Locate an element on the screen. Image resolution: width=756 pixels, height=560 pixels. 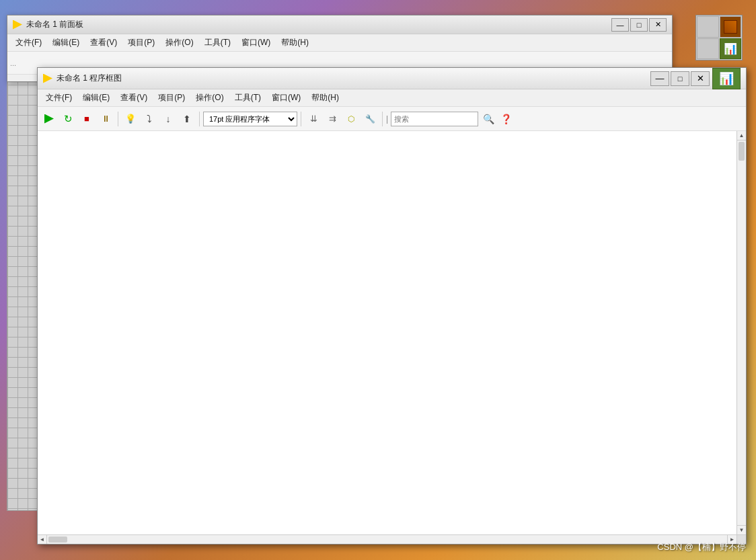
abort-button: ■ is located at coordinates (87, 119).